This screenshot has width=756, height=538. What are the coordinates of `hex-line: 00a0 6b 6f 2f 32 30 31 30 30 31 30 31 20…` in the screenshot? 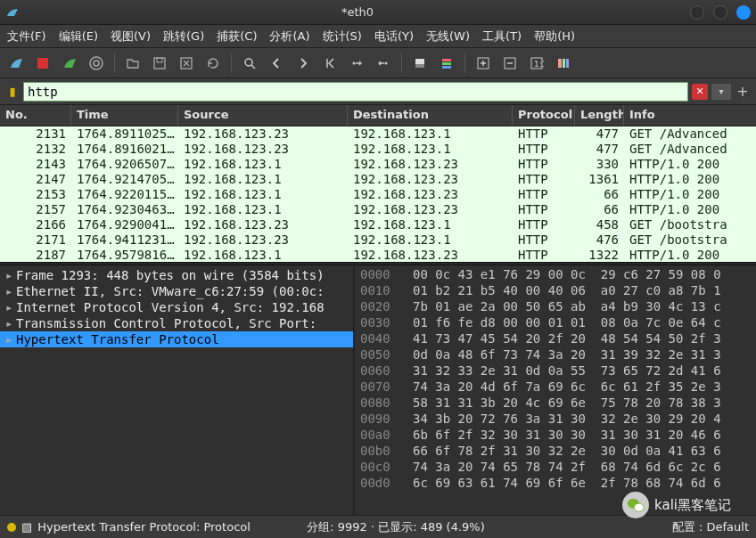 It's located at (555, 436).